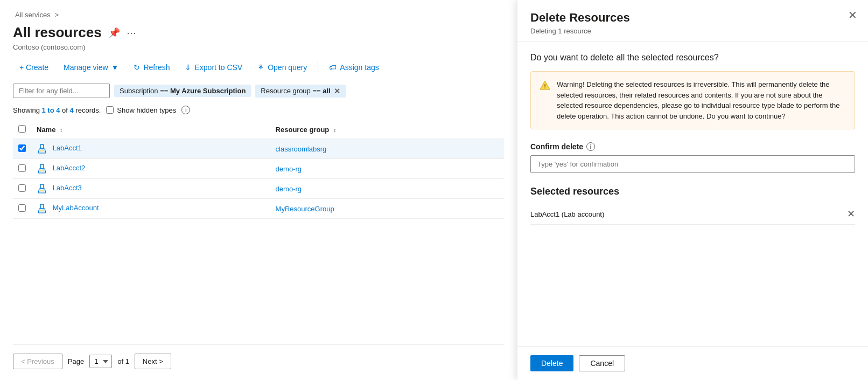  I want to click on selected-resources-section: Selected resources LabAcct1 (Lab account…, so click(692, 205).